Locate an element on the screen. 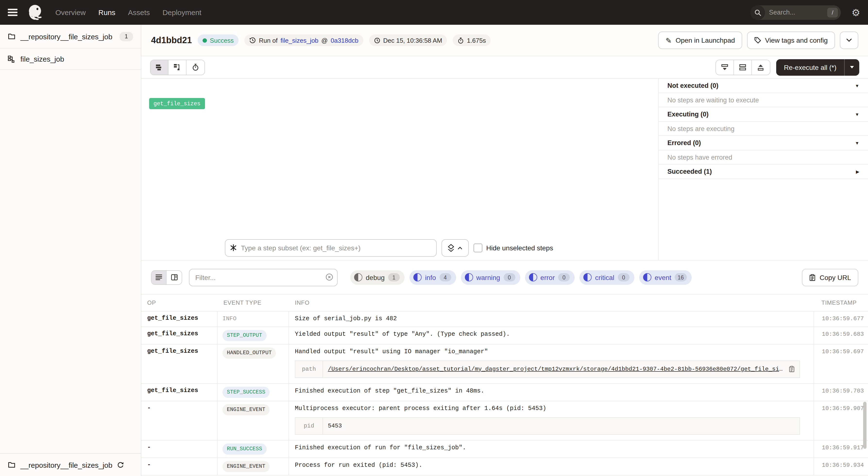 The width and height of the screenshot is (868, 476). log-level-filters: debug1info4warning0error0critical0event1… is located at coordinates (521, 277).